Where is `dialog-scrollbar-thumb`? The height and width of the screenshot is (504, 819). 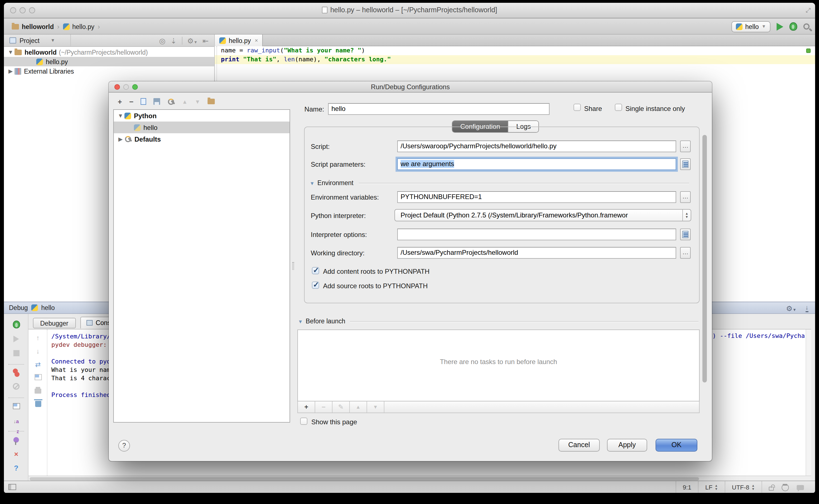 dialog-scrollbar-thumb is located at coordinates (705, 259).